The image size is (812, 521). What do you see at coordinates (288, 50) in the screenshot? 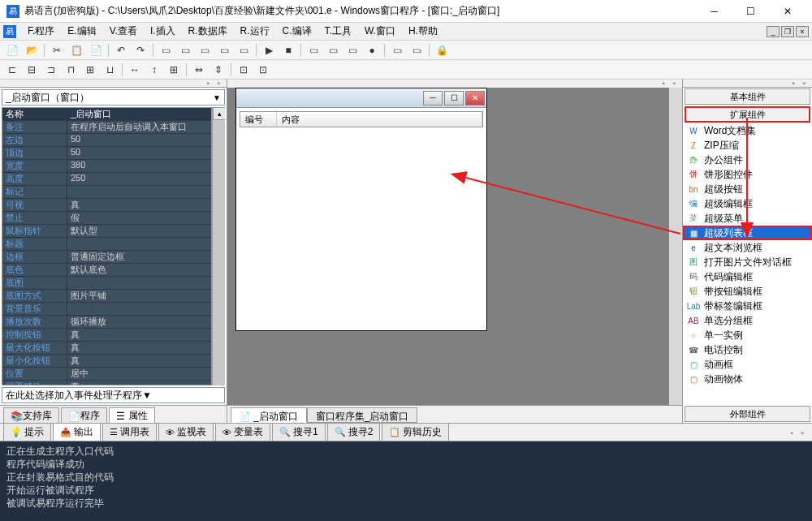
I see `stop-button: ■` at bounding box center [288, 50].